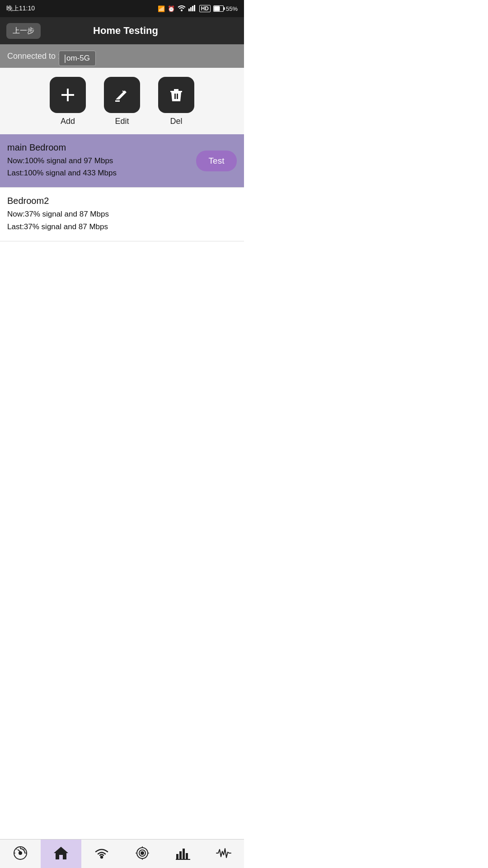 This screenshot has width=488, height=868. Describe the element at coordinates (122, 56) in the screenshot. I see `connected-bar: Connected to : om-5G` at that location.